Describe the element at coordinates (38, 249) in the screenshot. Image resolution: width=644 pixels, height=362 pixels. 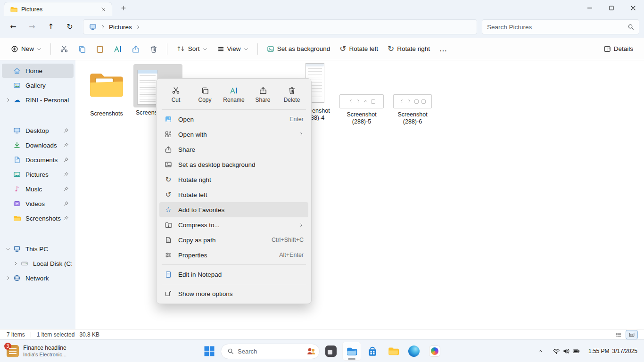
I see `sidebar-item-this-pc: This PC` at that location.